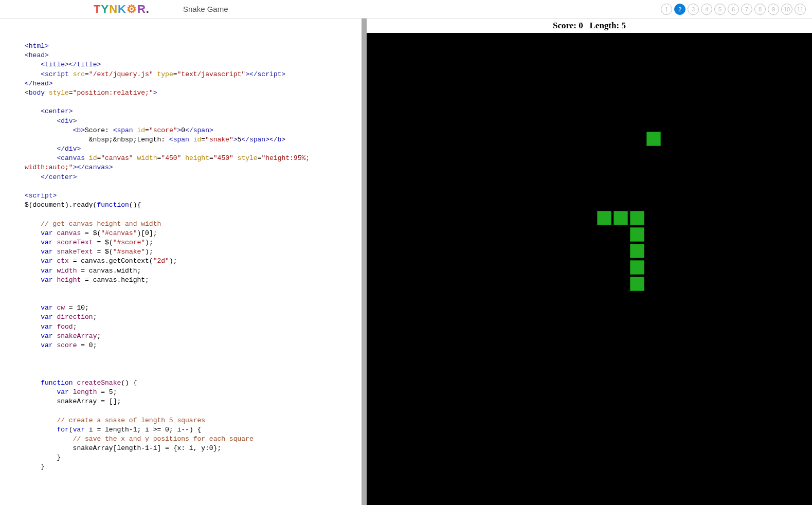  What do you see at coordinates (733, 9) in the screenshot?
I see `step-nav: 1234567891011` at bounding box center [733, 9].